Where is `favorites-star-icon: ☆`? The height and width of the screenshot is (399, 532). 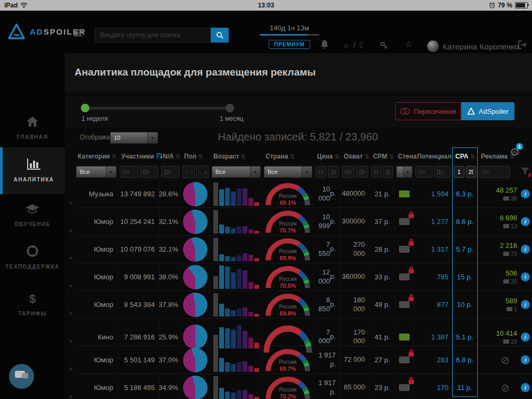
favorites-star-icon: ☆ is located at coordinates (409, 45).